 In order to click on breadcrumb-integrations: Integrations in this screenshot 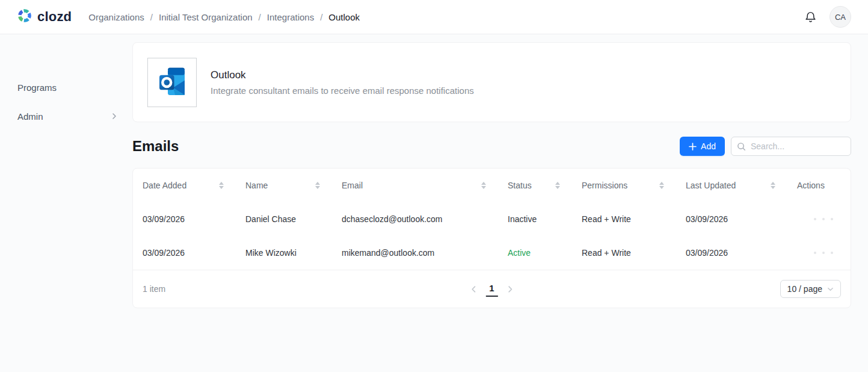, I will do `click(291, 17)`.